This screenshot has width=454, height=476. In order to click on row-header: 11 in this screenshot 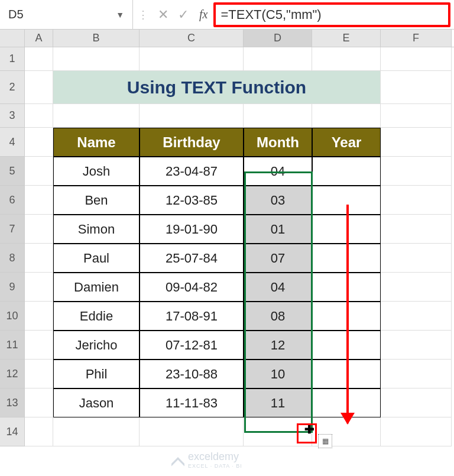, I will do `click(12, 345)`.